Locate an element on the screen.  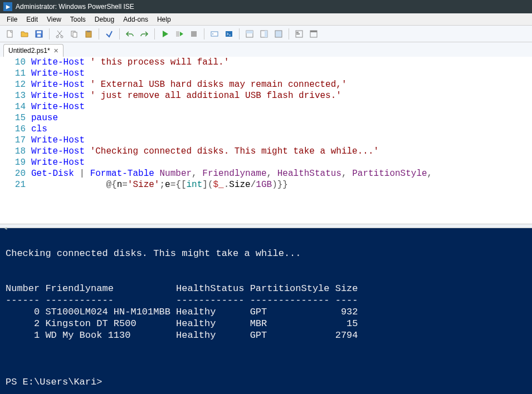
menu-edit: Edit is located at coordinates (32, 19).